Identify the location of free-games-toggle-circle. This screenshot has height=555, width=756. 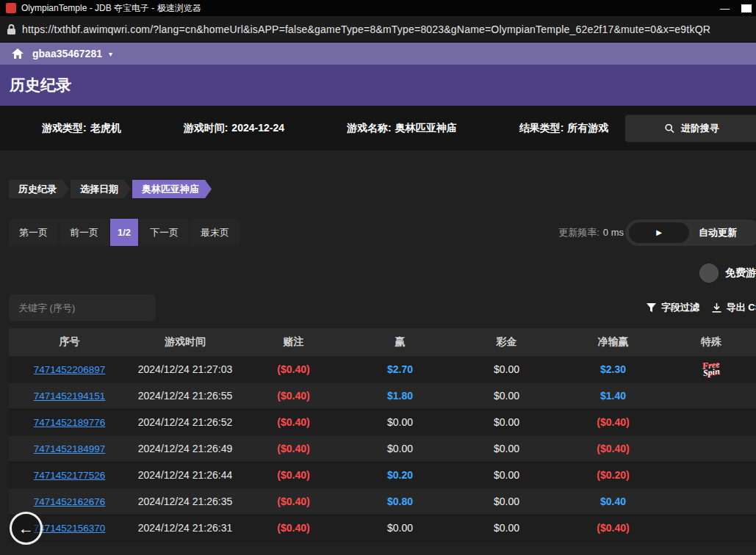
(709, 273).